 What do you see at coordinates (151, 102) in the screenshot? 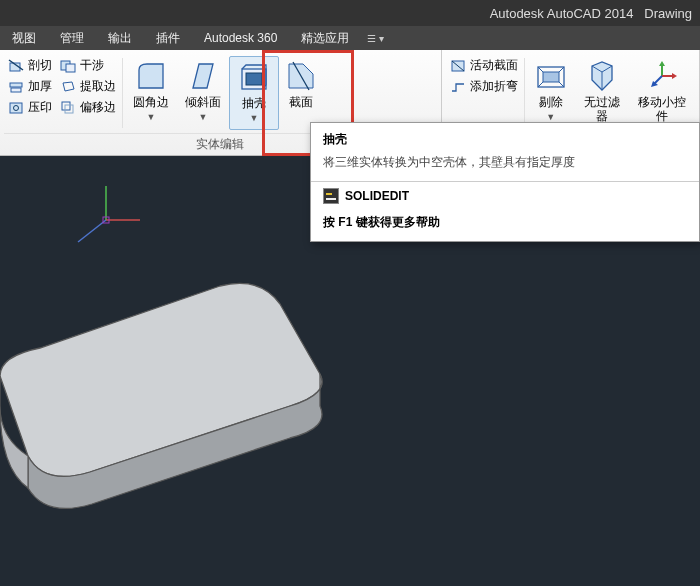
I see `tool-fillet-edge-label: 圆角边` at bounding box center [151, 102].